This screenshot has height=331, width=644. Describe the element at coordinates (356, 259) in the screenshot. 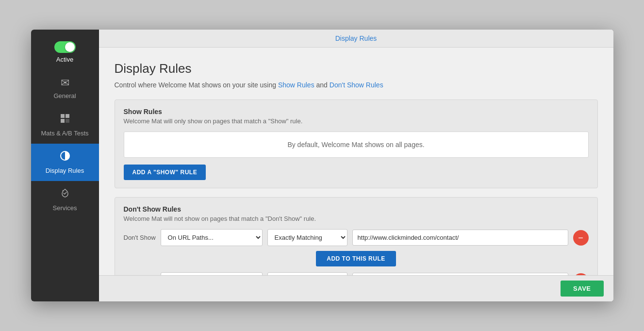

I see `add-to-rule-button: ADD TO THIS RULE` at that location.